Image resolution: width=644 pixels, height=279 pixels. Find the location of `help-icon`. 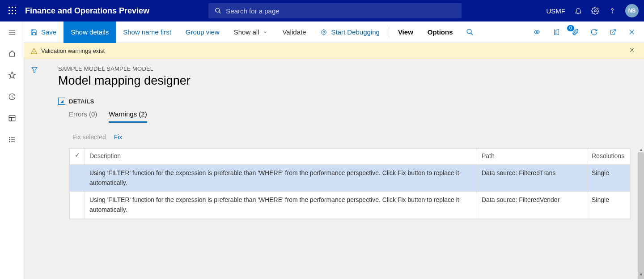

help-icon is located at coordinates (612, 11).